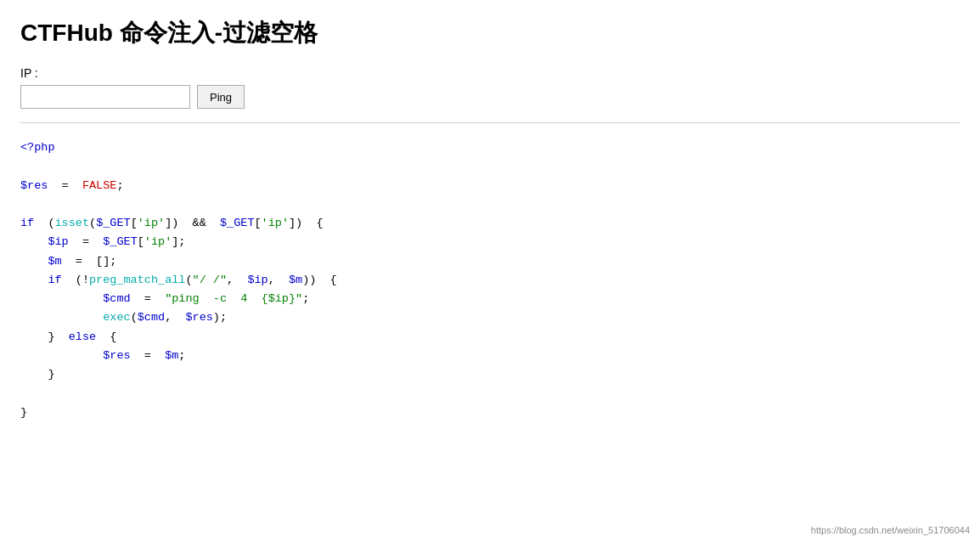  What do you see at coordinates (221, 97) in the screenshot?
I see `ping-button: Ping` at bounding box center [221, 97].